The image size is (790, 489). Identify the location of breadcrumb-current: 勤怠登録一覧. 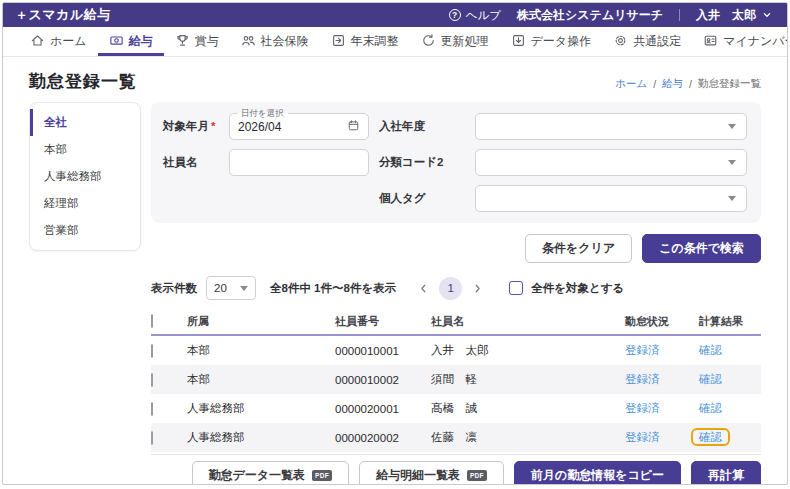
(730, 84).